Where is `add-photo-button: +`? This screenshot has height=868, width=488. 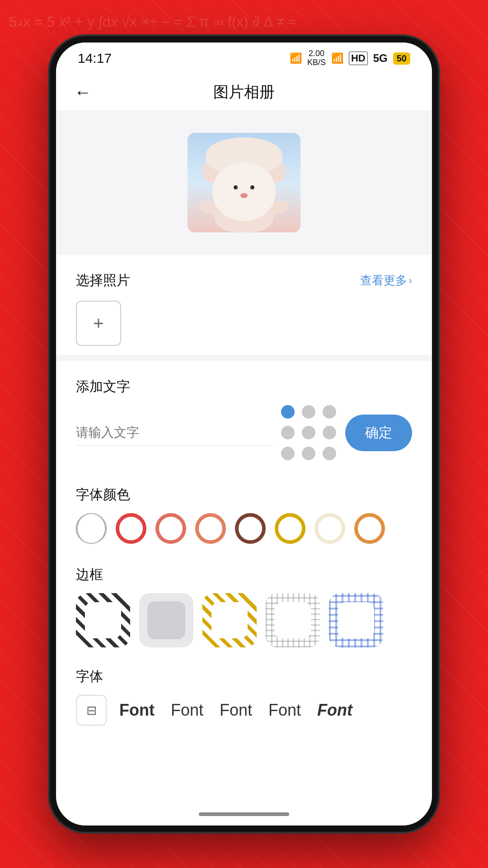
add-photo-button: + is located at coordinates (99, 323).